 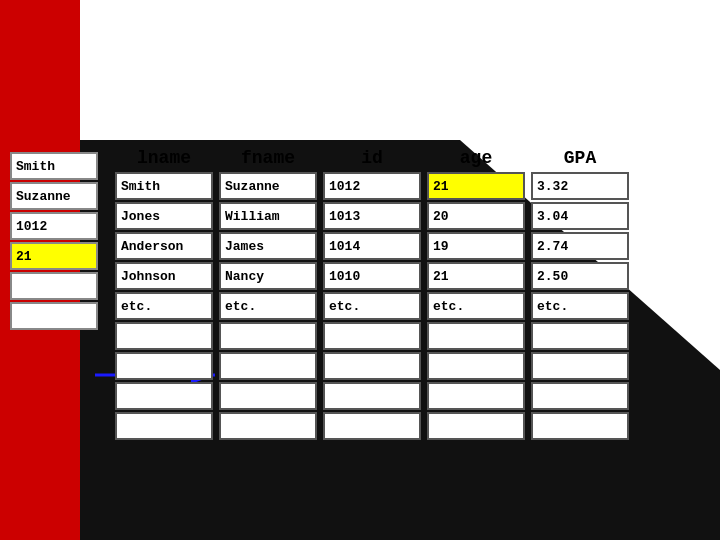 I want to click on array-cell-1-2: James, so click(x=268, y=246).